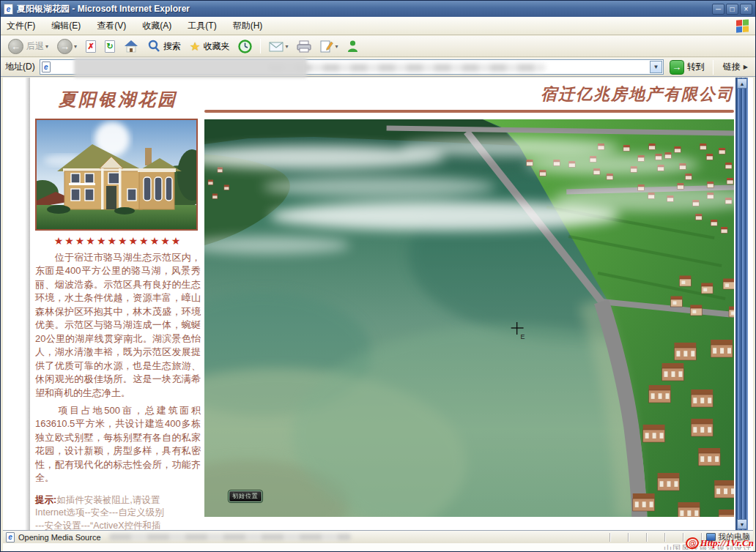  I want to click on favorites-label: 收藏夹, so click(216, 47).